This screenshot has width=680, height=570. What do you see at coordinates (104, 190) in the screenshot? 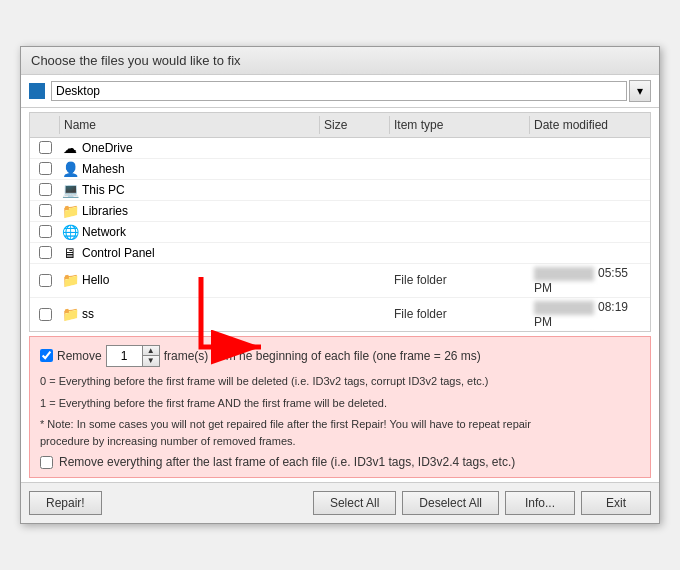
I see `file-name: This PC` at bounding box center [104, 190].